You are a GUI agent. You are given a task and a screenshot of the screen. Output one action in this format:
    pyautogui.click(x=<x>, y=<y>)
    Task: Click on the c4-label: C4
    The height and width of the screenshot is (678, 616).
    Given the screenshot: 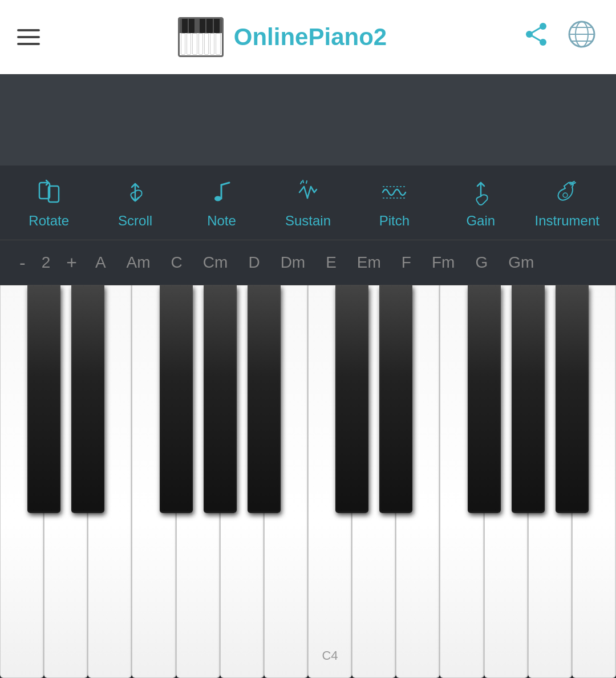 What is the action you would take?
    pyautogui.click(x=330, y=656)
    